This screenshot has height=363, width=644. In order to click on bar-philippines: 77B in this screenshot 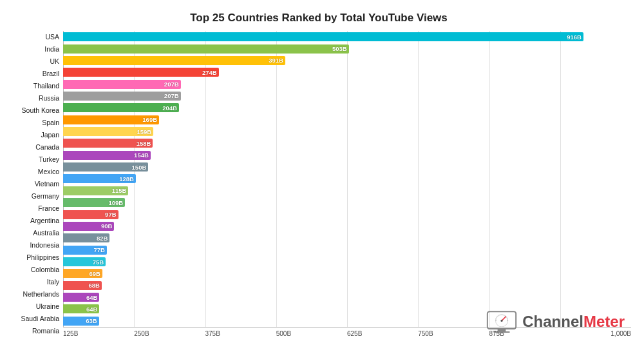, I will do `click(85, 250)`.